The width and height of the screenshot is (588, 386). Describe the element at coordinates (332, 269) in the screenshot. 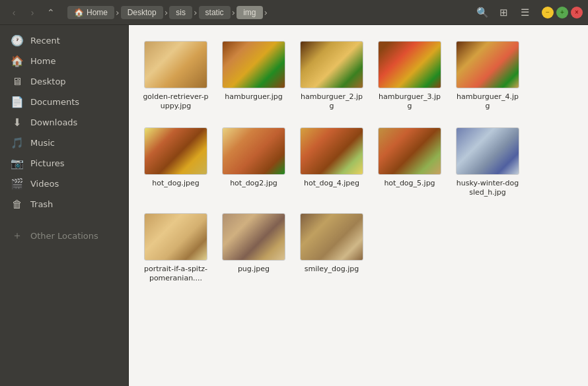

I see `file-name: smiley_dog.jpg` at that location.